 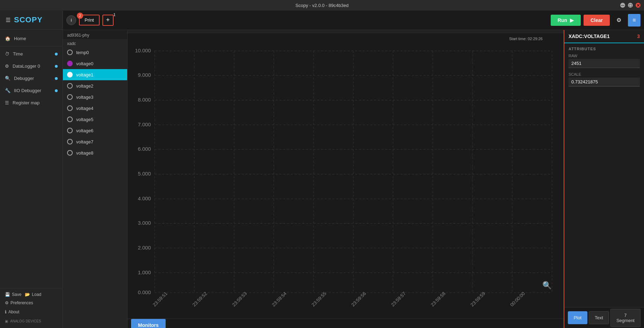 I want to click on analog-devices-logo: ▣ ANALOG DEVICES, so click(x=31, y=321).